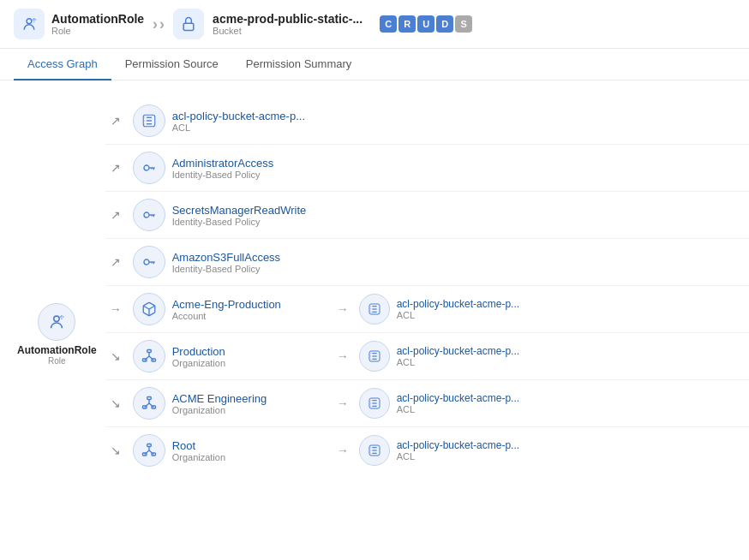 The height and width of the screenshot is (560, 749). I want to click on source-icon, so click(29, 24).